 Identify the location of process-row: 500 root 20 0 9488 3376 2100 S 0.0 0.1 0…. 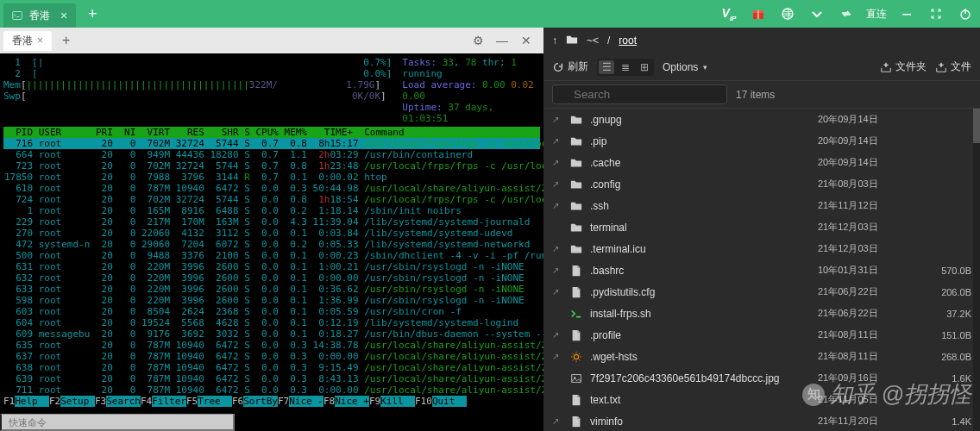
(272, 255).